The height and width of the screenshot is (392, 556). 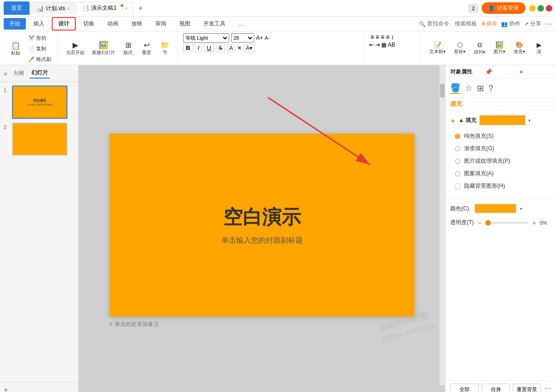 What do you see at coordinates (17, 8) in the screenshot?
I see `tab-home: 首页` at bounding box center [17, 8].